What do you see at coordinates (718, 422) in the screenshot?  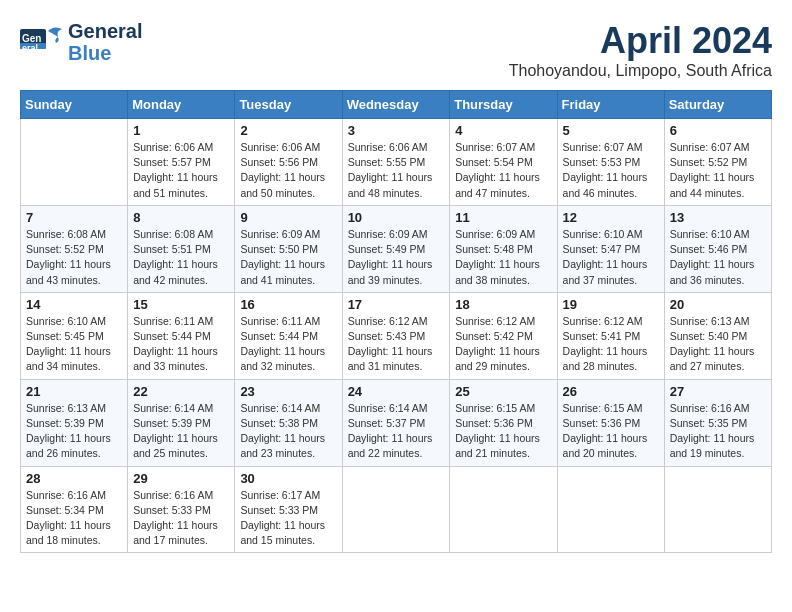 I see `calendar-cell: 27Sunrise: 6:16 AMSunset: 5:35 PMDayligh…` at bounding box center [718, 422].